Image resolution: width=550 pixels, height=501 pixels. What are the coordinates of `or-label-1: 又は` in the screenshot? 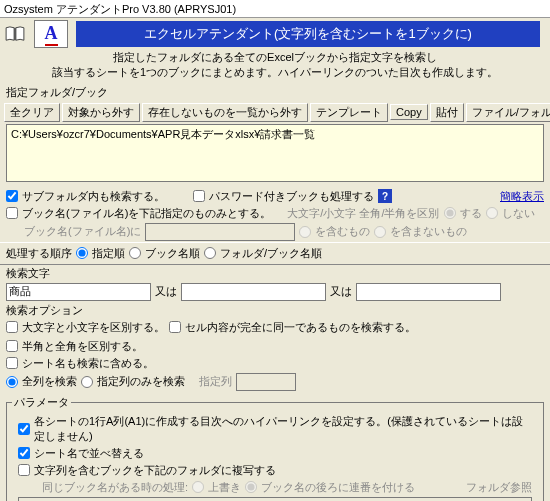 It's located at (166, 292).